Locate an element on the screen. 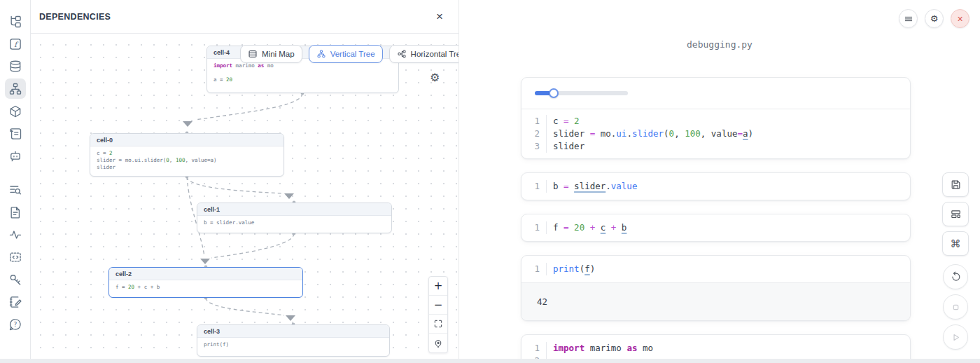 The width and height of the screenshot is (980, 363). undo-icon is located at coordinates (956, 278).